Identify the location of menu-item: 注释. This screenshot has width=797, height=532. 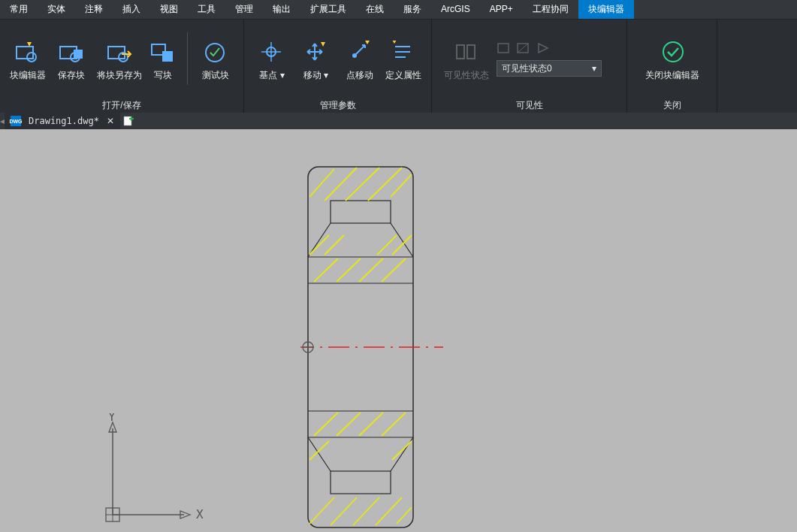
(94, 9).